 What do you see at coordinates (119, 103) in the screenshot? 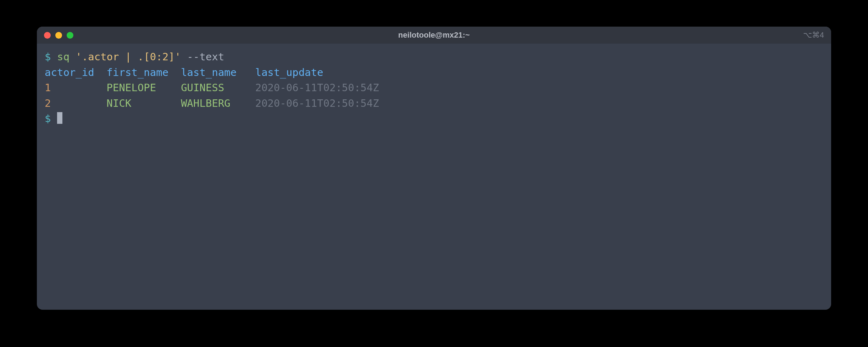
I see `cell-first-name: NICK` at bounding box center [119, 103].